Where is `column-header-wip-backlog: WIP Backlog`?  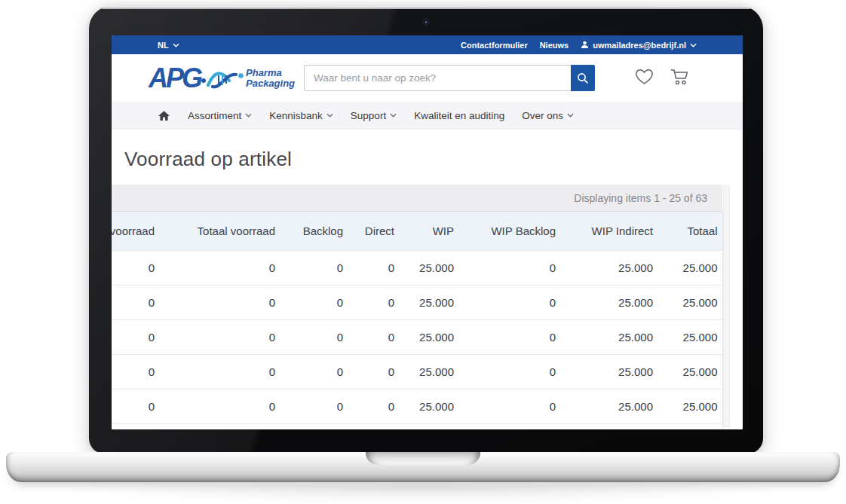
column-header-wip-backlog: WIP Backlog is located at coordinates (505, 231).